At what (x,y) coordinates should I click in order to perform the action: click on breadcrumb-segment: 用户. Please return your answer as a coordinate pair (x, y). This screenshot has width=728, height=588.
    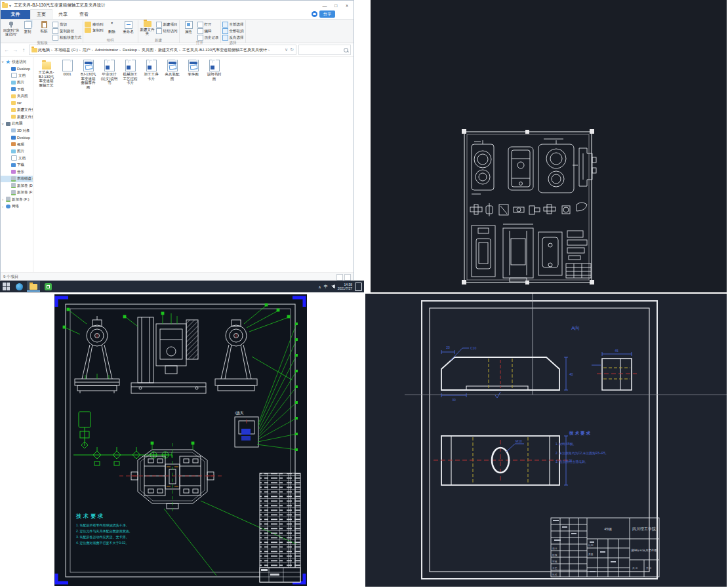
    Looking at the image, I should click on (89, 50).